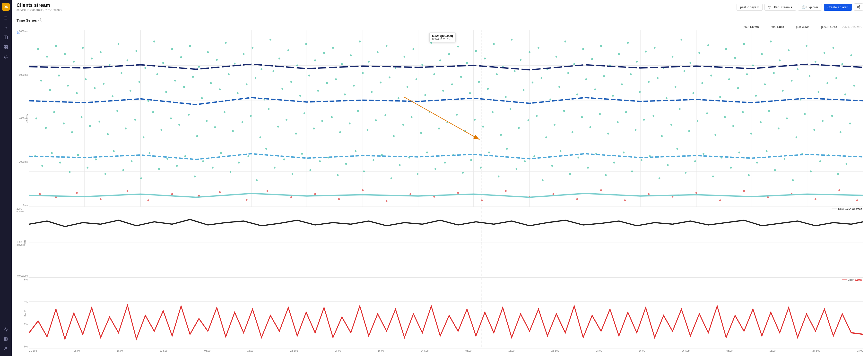 The image size is (868, 356). I want to click on sidebar-item-user, so click(6, 349).